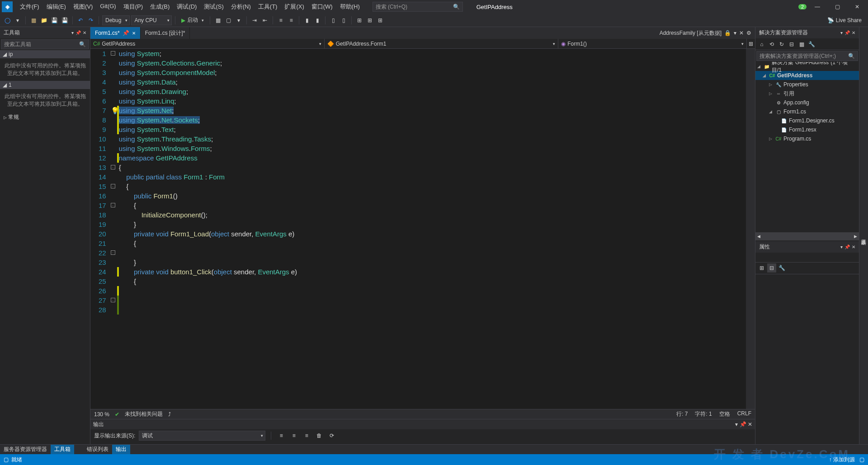  Describe the element at coordinates (863, 236) in the screenshot. I see `side-tab-diagnostics: 诊断工具` at that location.